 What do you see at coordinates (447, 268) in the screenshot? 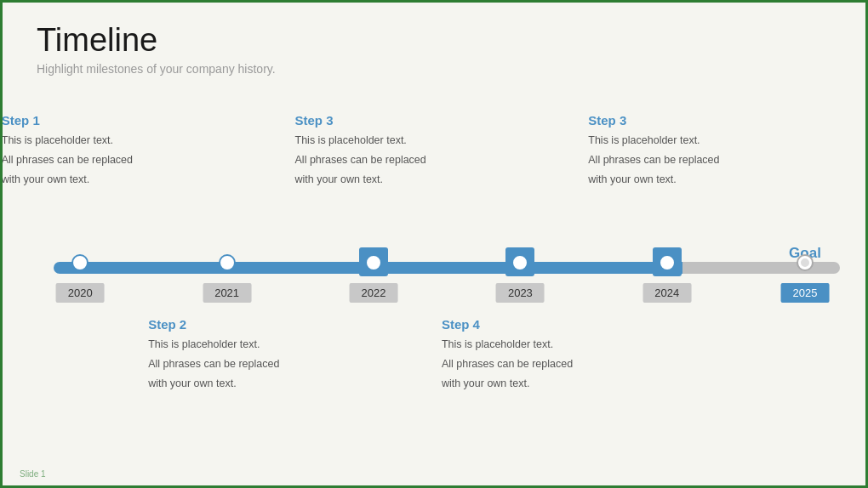
I see `timeline-track` at bounding box center [447, 268].